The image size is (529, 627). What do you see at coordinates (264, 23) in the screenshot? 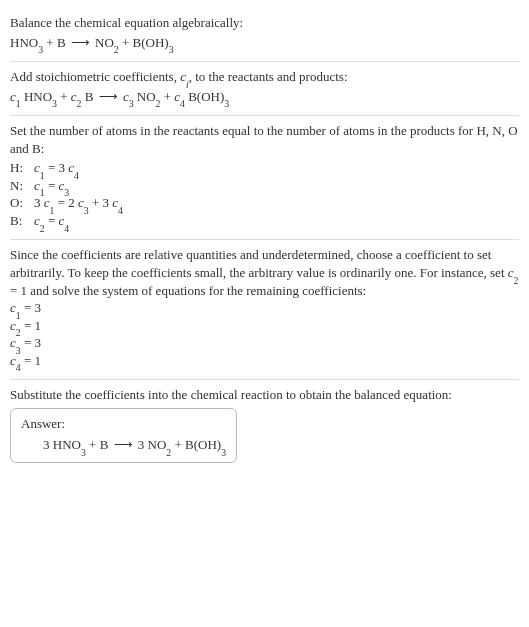
I see `step1-text: Balance the chemical equation algebraica…` at bounding box center [264, 23].